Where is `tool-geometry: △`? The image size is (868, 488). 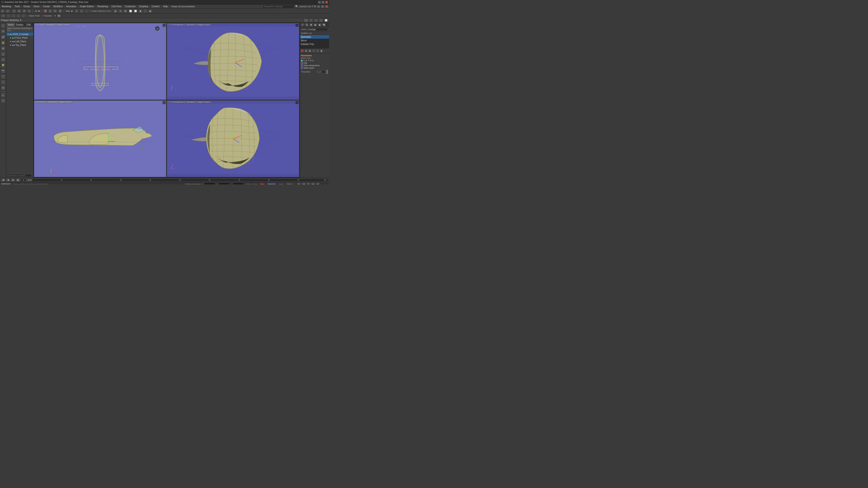 tool-geometry: △ is located at coordinates (3, 54).